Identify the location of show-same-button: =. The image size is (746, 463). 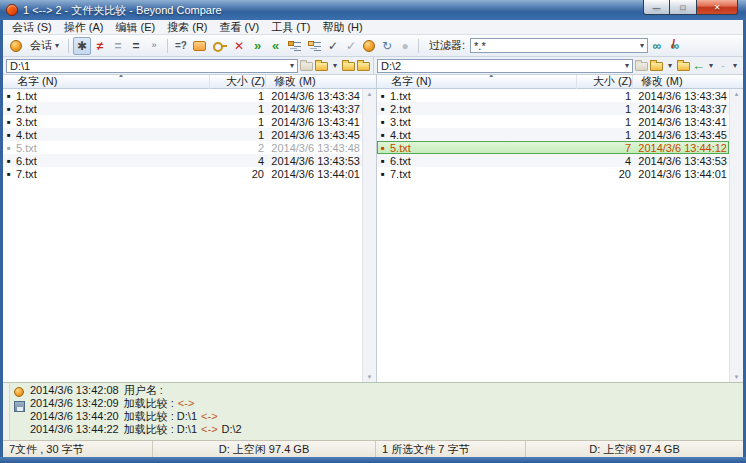
(118, 46).